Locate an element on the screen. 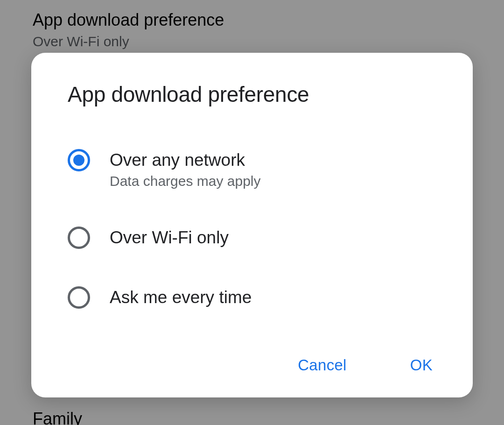  cancel-button: Cancel is located at coordinates (322, 365).